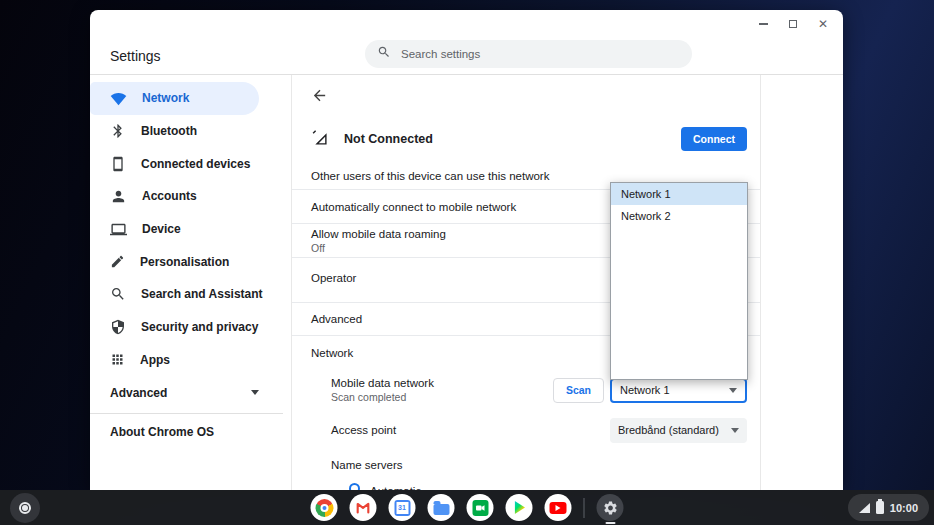 The image size is (934, 525). I want to click on scan-status: Scan completed, so click(442, 397).